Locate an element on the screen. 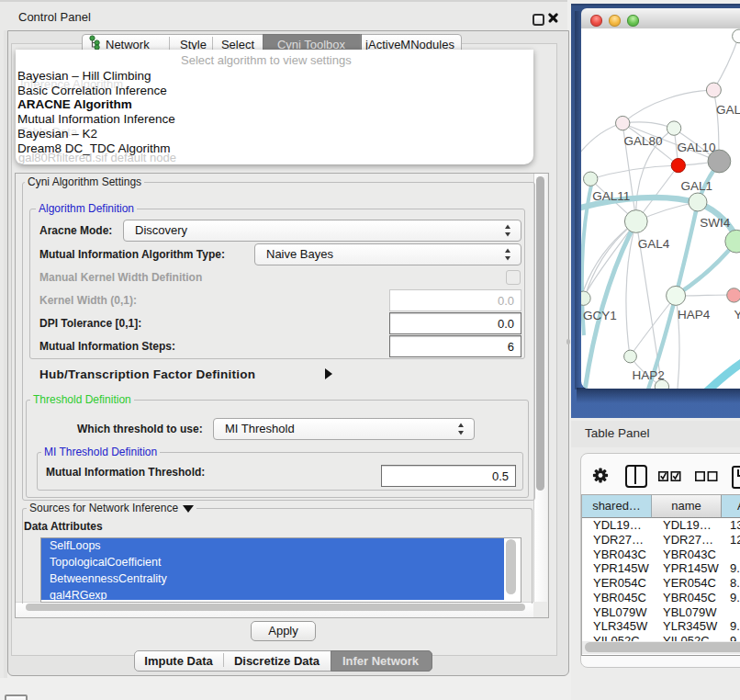  svg-text: GAL7 is located at coordinates (728, 110).